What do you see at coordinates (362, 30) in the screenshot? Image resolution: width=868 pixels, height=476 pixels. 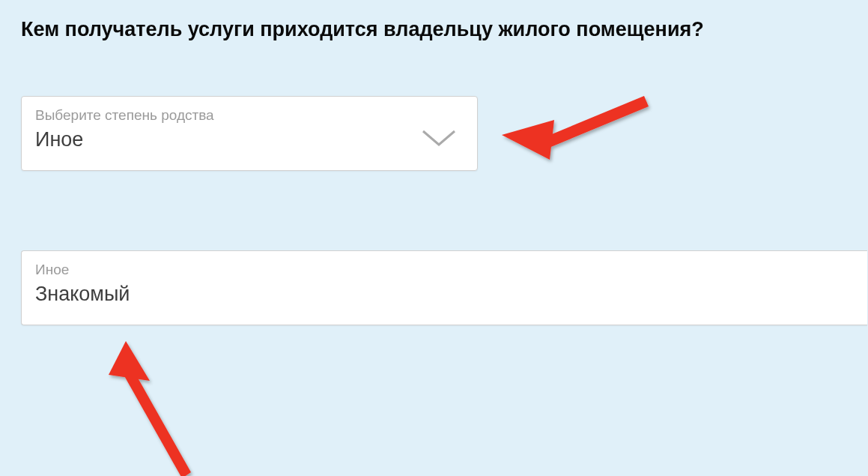 I see `question-heading: Кем получатель услуги приходится владель…` at bounding box center [362, 30].